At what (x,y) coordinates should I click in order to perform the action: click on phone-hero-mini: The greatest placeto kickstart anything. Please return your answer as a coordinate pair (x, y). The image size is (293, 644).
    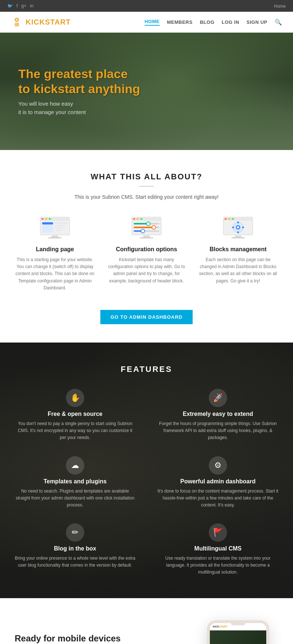
    Looking at the image, I should click on (238, 637).